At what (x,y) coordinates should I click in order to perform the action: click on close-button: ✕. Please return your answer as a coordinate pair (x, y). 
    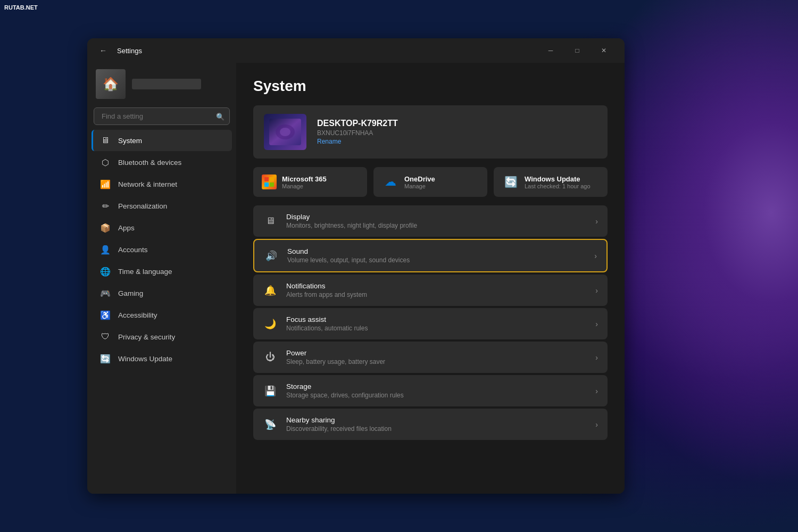
    Looking at the image, I should click on (604, 51).